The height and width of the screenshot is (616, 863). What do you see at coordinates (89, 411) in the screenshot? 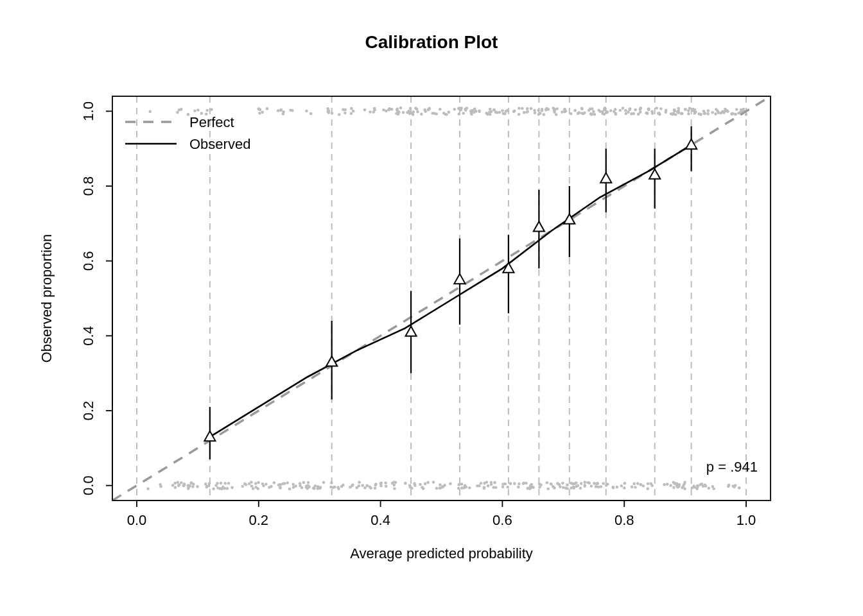
I see `y-tick-label: 0.2` at bounding box center [89, 411].